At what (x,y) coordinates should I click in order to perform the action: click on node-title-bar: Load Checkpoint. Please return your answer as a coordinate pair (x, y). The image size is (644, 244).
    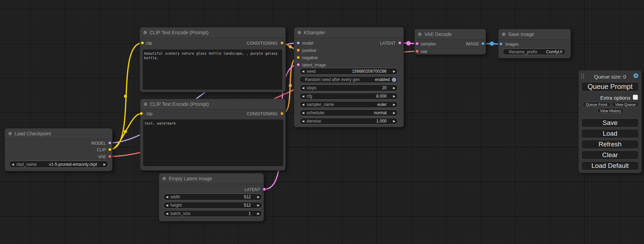
    Looking at the image, I should click on (59, 134).